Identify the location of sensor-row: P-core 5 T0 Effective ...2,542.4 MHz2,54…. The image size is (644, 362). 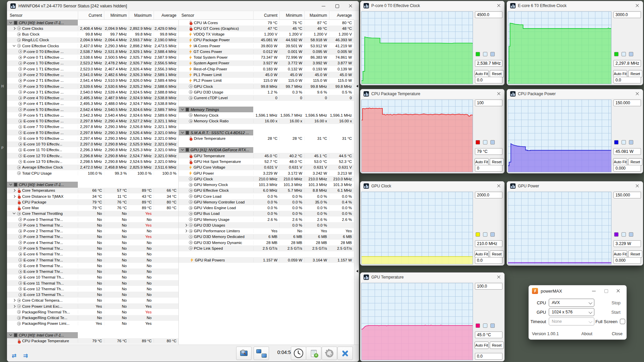
(93, 109).